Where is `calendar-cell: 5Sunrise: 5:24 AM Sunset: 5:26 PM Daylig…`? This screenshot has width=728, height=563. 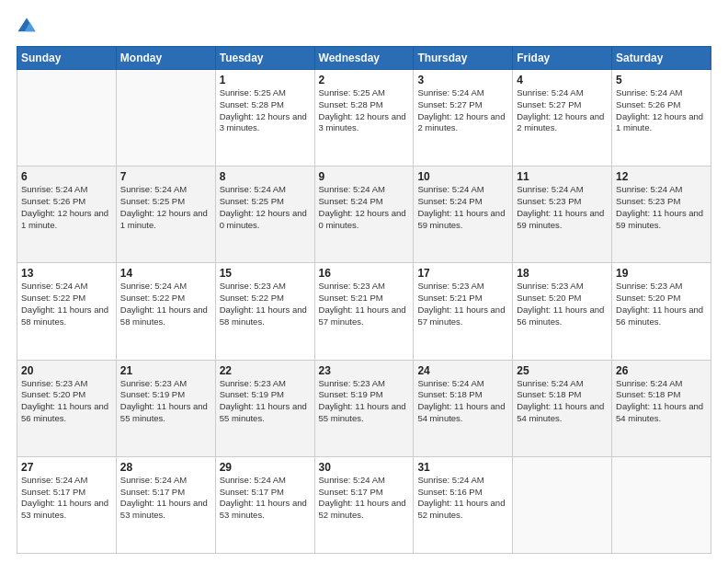
calendar-cell: 5Sunrise: 5:24 AM Sunset: 5:26 PM Daylig… is located at coordinates (662, 118).